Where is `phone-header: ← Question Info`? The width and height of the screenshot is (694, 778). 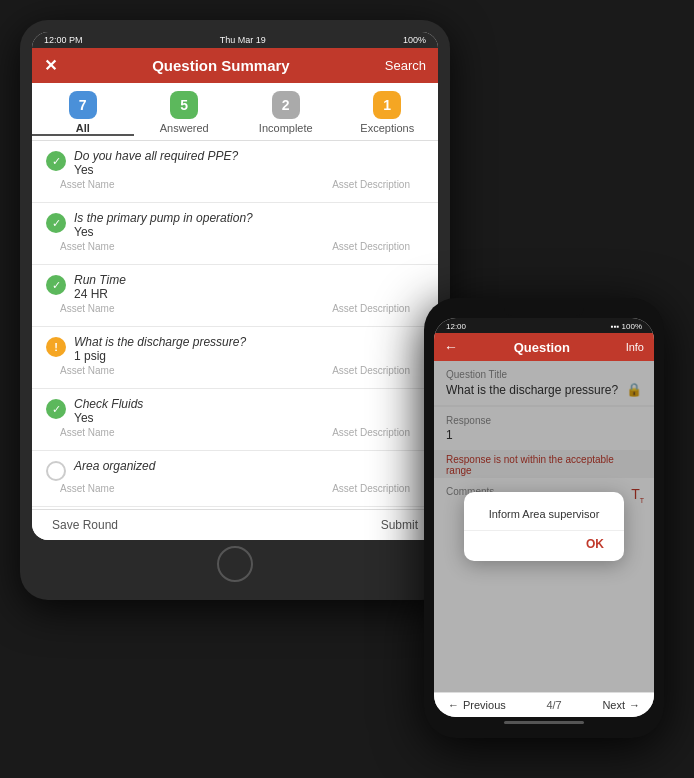
phone-header: ← Question Info is located at coordinates (544, 347).